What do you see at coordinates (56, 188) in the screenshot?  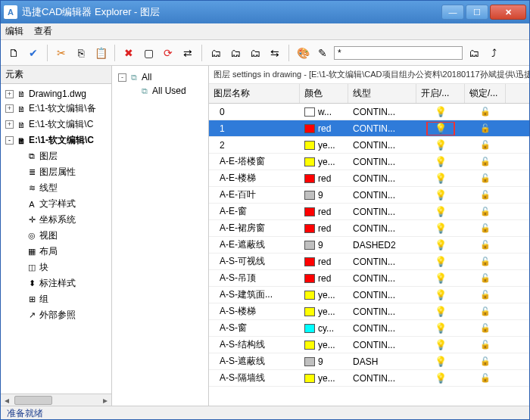 I see `tree-child-item: ≋线型` at bounding box center [56, 188].